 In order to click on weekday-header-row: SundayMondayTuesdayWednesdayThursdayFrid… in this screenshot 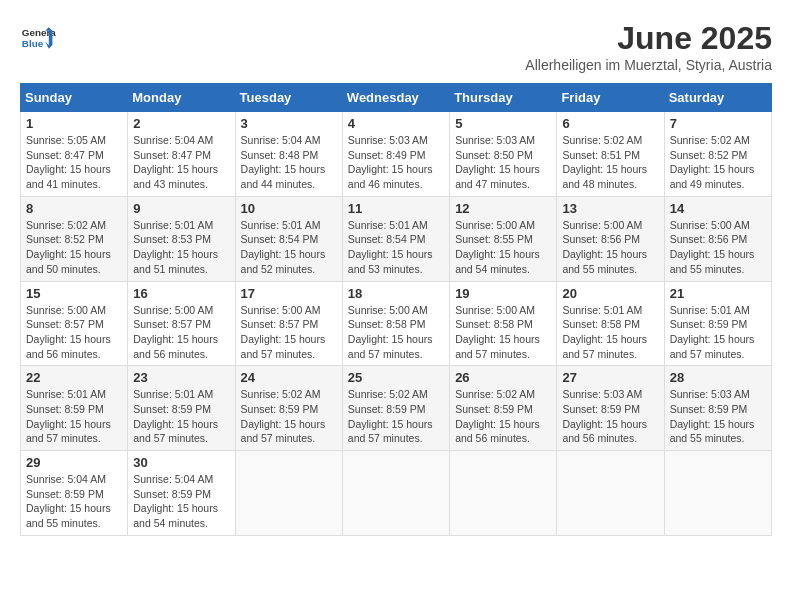, I will do `click(396, 98)`.